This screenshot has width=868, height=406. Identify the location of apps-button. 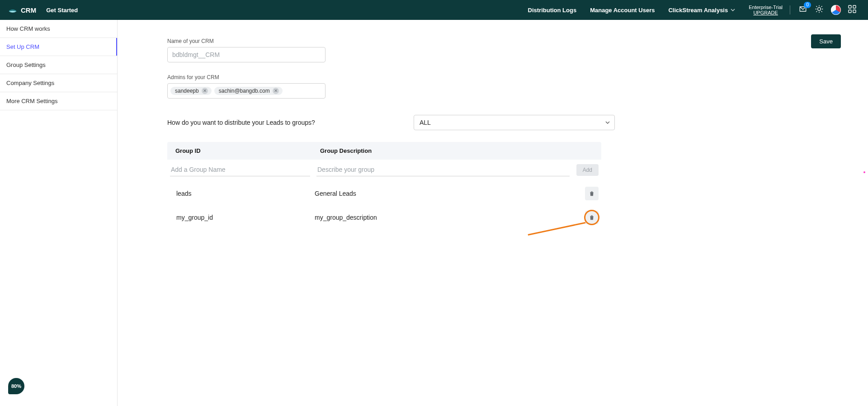
(852, 10).